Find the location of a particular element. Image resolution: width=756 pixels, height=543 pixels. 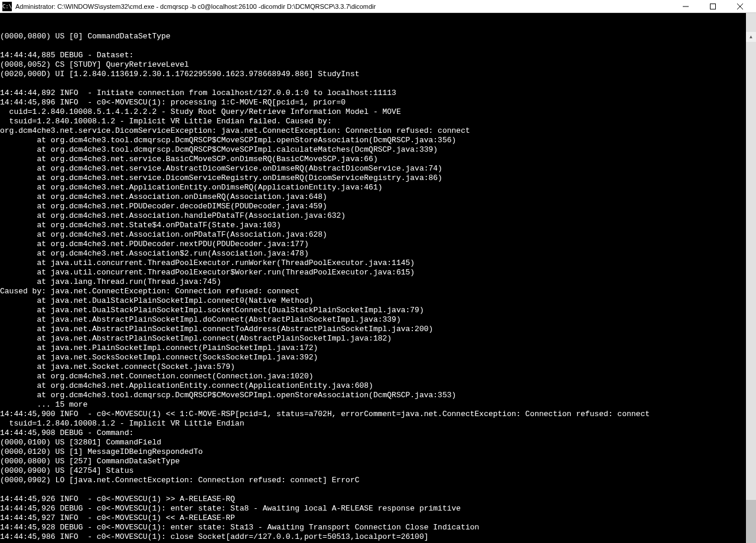

maximize-icon is located at coordinates (713, 6).